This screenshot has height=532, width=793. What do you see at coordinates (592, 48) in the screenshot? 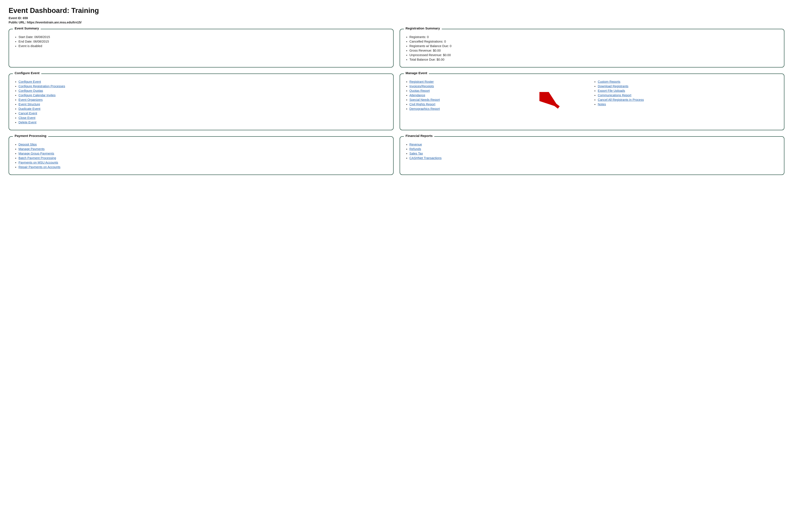
I see `registration-summary-card: Registration Summary Registrants: 0Cance…` at bounding box center [592, 48].